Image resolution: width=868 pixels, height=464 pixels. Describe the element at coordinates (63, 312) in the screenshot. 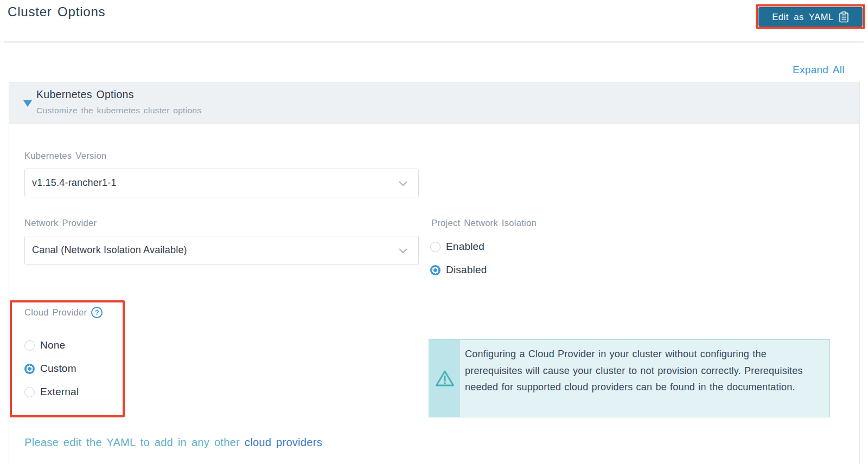

I see `cloud-provider-label-row: Cloud Provider ?` at that location.